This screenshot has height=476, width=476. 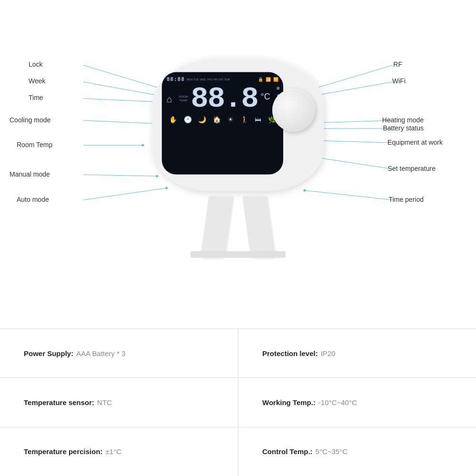 What do you see at coordinates (290, 353) in the screenshot?
I see `spec-key-protection: Protection level:` at bounding box center [290, 353].